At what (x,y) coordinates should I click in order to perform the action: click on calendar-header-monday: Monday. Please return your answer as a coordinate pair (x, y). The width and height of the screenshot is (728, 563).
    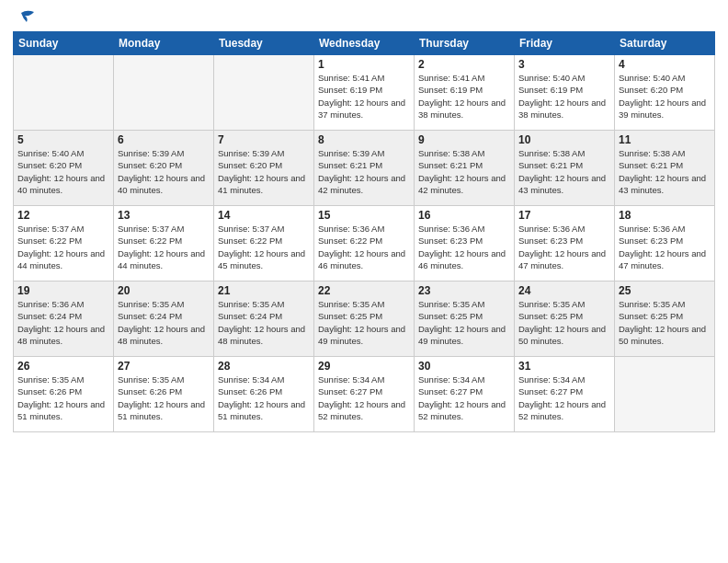
    Looking at the image, I should click on (164, 44).